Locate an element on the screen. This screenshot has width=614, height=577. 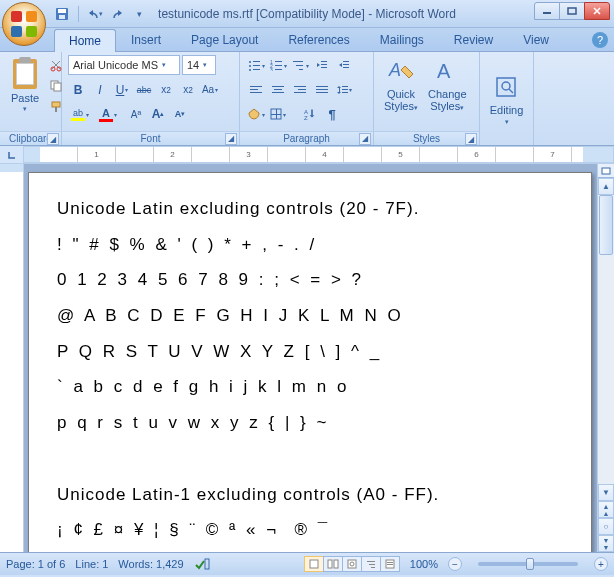
status-words: Words: 1,429 is located at coordinates (150, 564).